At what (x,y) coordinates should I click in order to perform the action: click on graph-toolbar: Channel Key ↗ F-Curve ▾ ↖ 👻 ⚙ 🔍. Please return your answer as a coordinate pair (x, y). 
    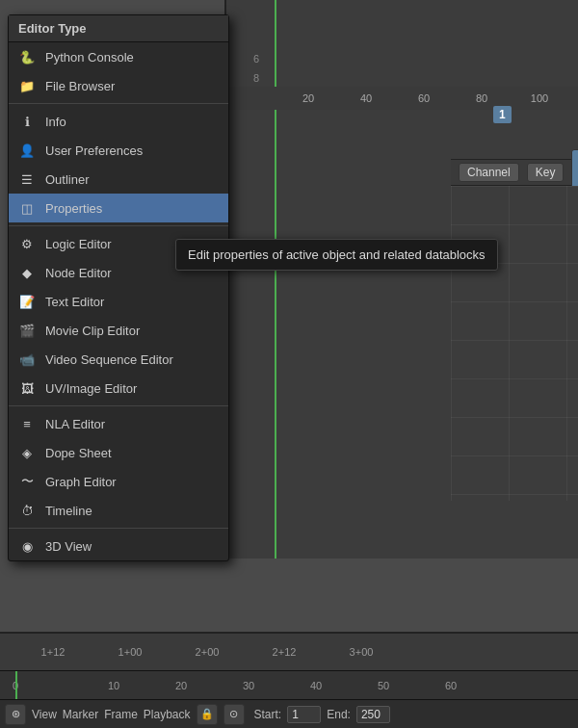
    Looking at the image, I should click on (514, 172).